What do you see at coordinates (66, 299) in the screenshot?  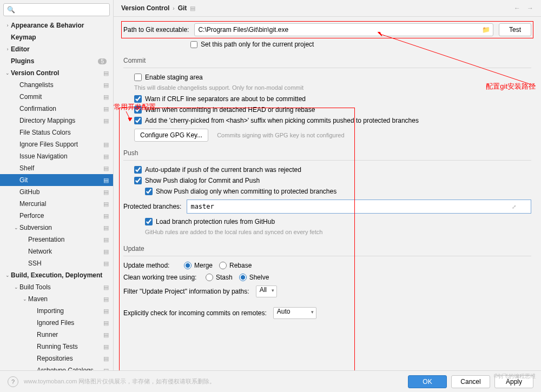 I see `sidebar-item-label: Maven` at bounding box center [66, 299].